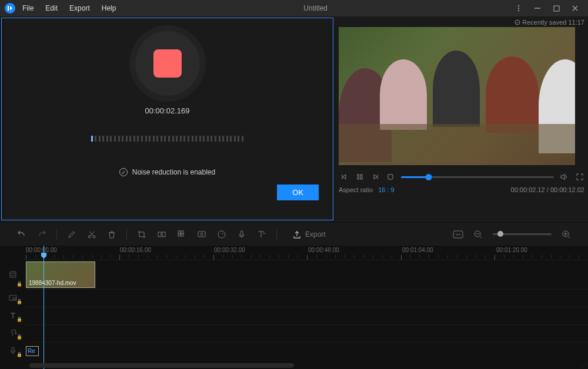 This screenshot has height=369, width=588. What do you see at coordinates (162, 365) in the screenshot?
I see `horizontal-scrollbar` at bounding box center [162, 365].